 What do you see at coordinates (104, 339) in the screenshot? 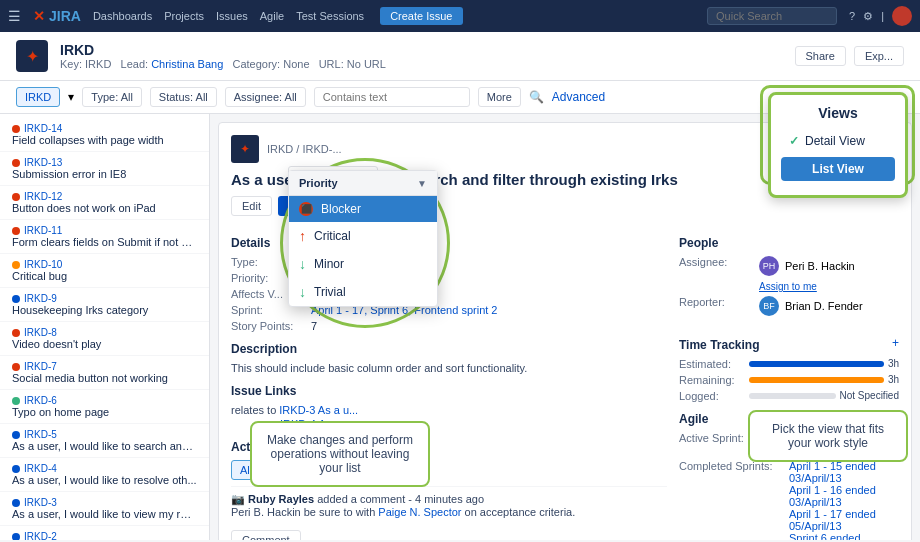
I see `list-item: IRKD-8 Video doesn't play` at bounding box center [104, 339].